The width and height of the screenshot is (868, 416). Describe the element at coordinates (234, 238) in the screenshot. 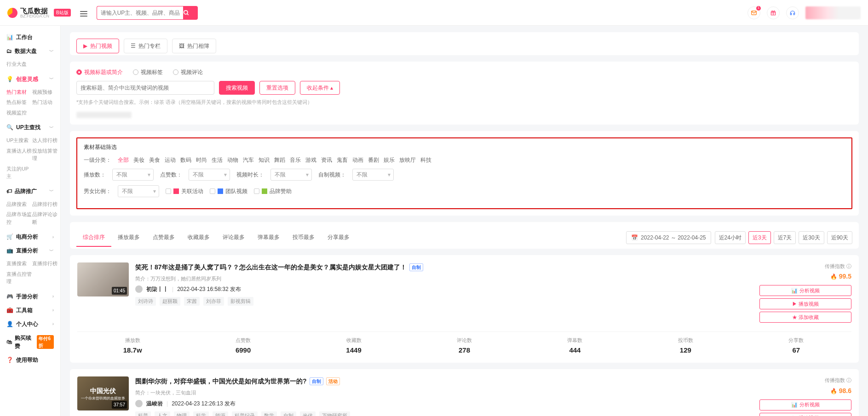

I see `sort-4: 评论最多` at that location.